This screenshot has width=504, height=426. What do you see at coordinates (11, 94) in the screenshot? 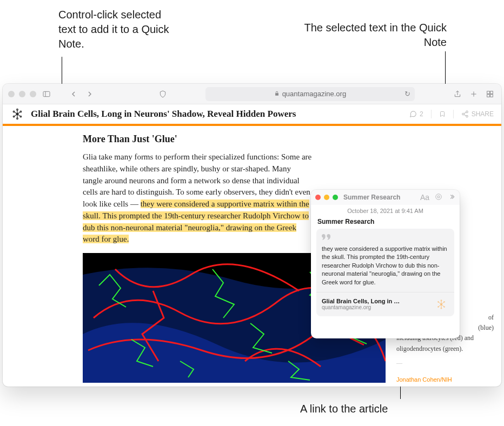
I see `close-window-icon` at bounding box center [11, 94].